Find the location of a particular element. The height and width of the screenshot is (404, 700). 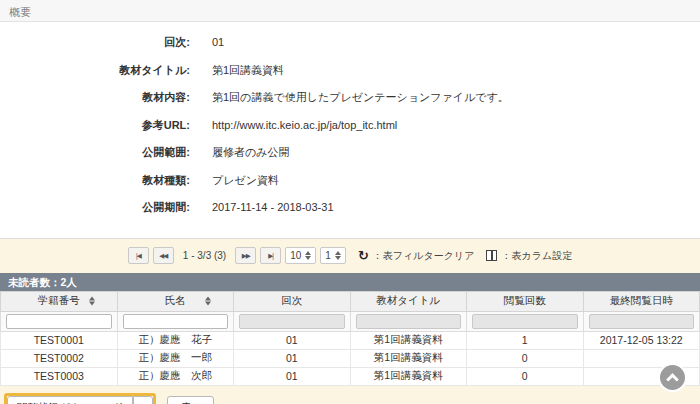

filter-input-material-title is located at coordinates (409, 322).